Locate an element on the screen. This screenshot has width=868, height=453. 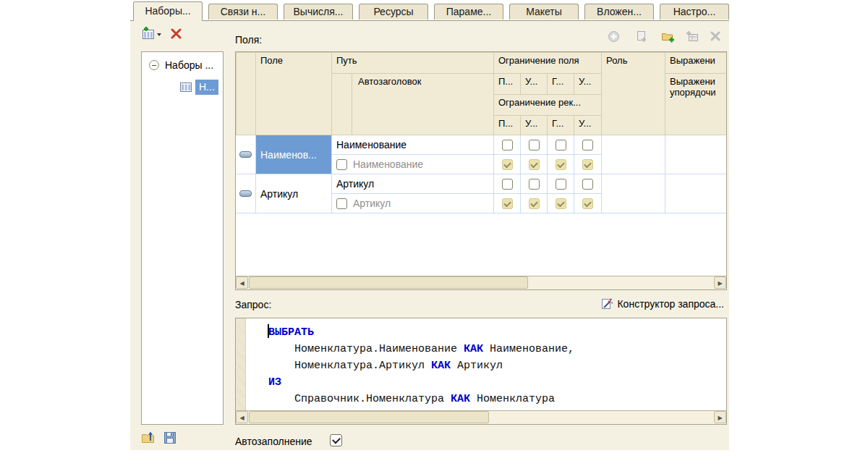
query-designer-button: Конструктор запроса... is located at coordinates (663, 304).